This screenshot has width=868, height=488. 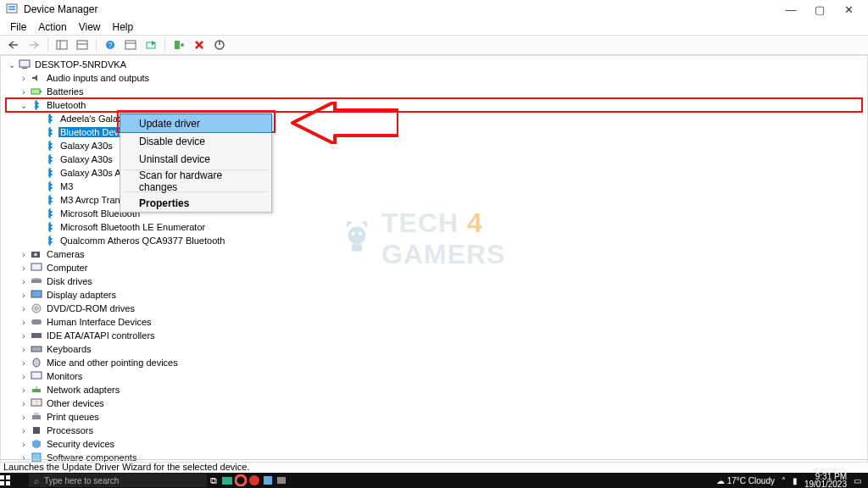 What do you see at coordinates (151, 45) in the screenshot?
I see `scan-button` at bounding box center [151, 45].